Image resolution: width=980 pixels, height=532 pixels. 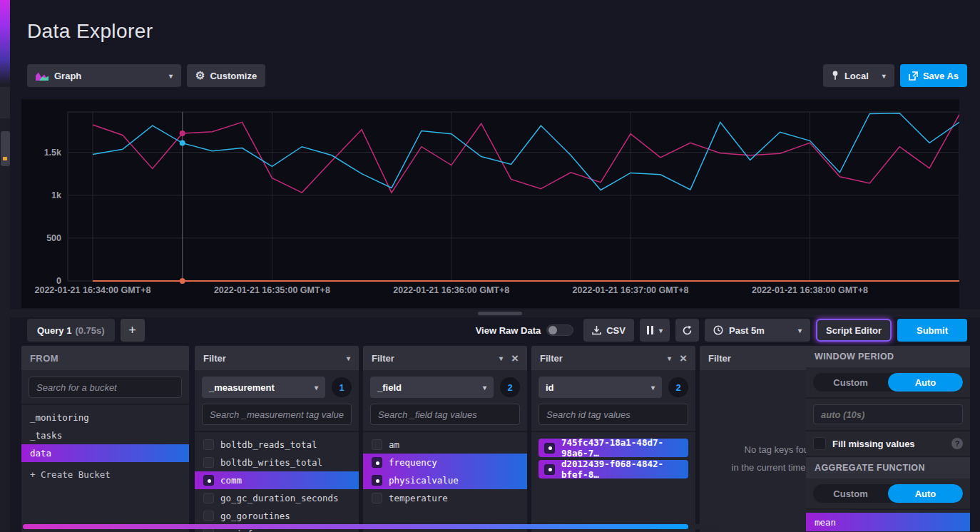 What do you see at coordinates (106, 435) in the screenshot?
I see `bucket-list: _monitoring_tasksdata` at bounding box center [106, 435].